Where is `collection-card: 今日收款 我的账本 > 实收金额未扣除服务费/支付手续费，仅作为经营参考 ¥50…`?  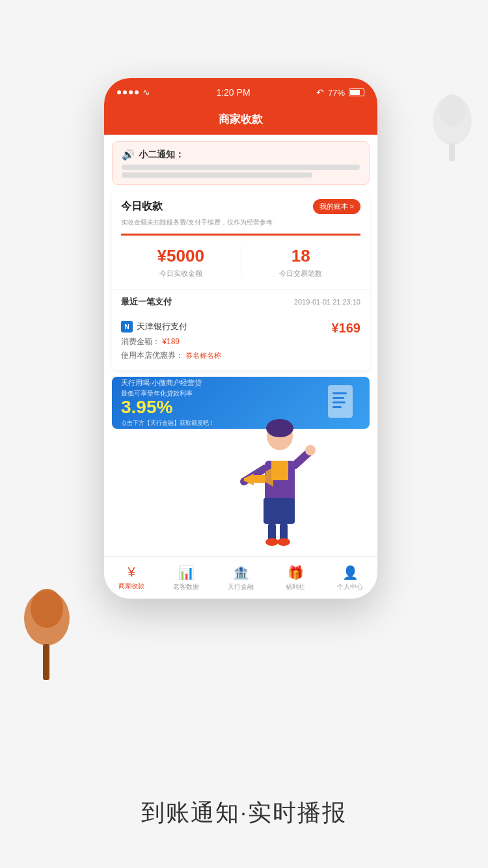
collection-card: 今日收款 我的账本 > 实收金额未扣除服务费/支付手续费，仅作为经营参考 ¥50… is located at coordinates (241, 281).